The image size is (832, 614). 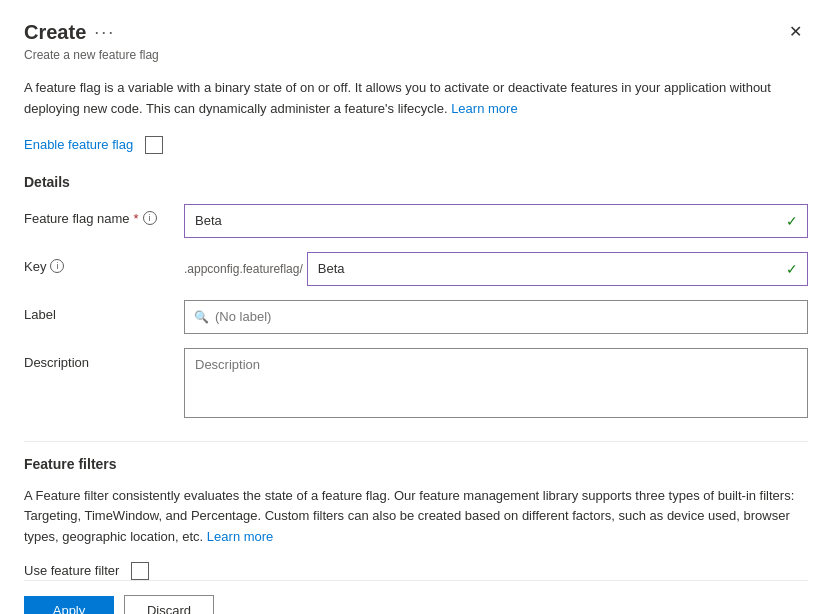 What do you see at coordinates (154, 145) in the screenshot?
I see `enable-feature-flag-checkbox` at bounding box center [154, 145].